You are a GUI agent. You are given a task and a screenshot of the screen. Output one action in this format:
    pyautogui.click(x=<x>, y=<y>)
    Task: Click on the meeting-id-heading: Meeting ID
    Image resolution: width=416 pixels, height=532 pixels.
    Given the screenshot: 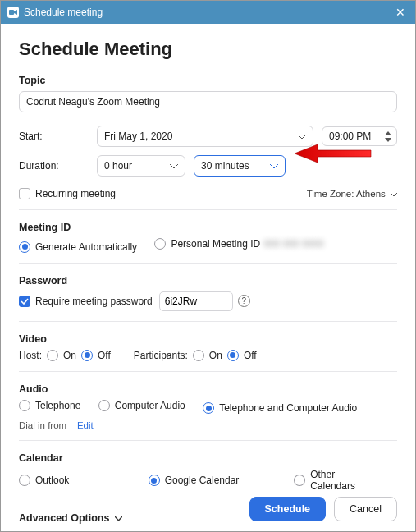 What is the action you would take?
    pyautogui.click(x=208, y=227)
    